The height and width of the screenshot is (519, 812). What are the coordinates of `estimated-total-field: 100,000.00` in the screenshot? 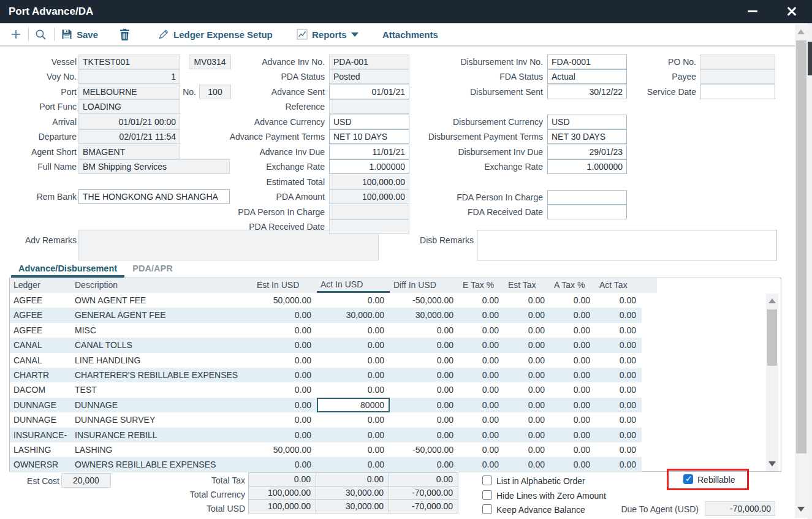 It's located at (369, 182).